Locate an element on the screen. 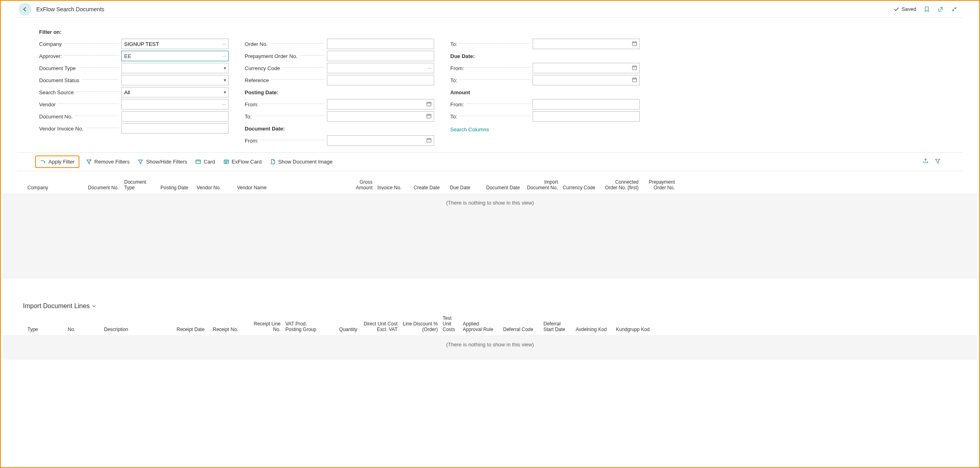 The width and height of the screenshot is (980, 468). open-new-window-icon is located at coordinates (940, 9).